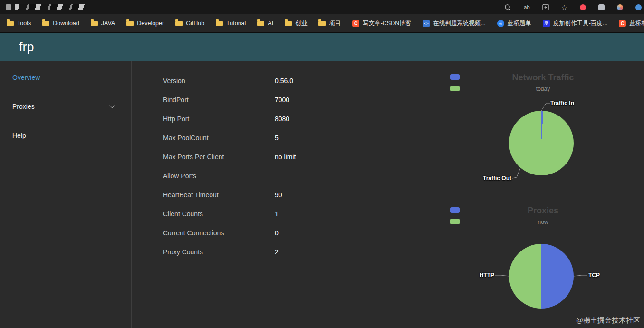  What do you see at coordinates (219, 214) in the screenshot?
I see `row-label: Client Counts` at bounding box center [219, 214].